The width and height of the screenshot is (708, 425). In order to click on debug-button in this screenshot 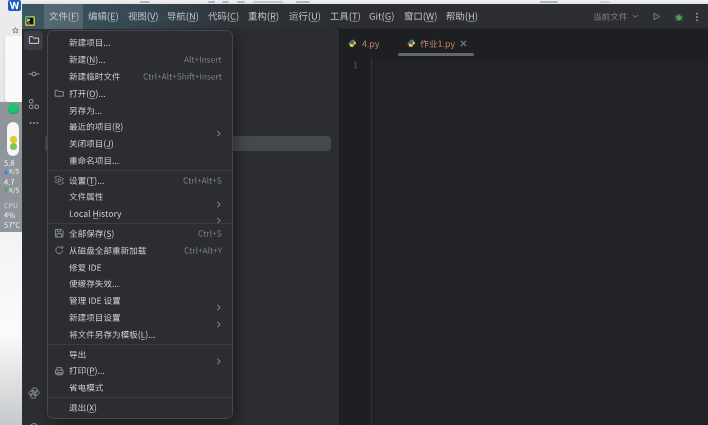, I will do `click(679, 17)`.